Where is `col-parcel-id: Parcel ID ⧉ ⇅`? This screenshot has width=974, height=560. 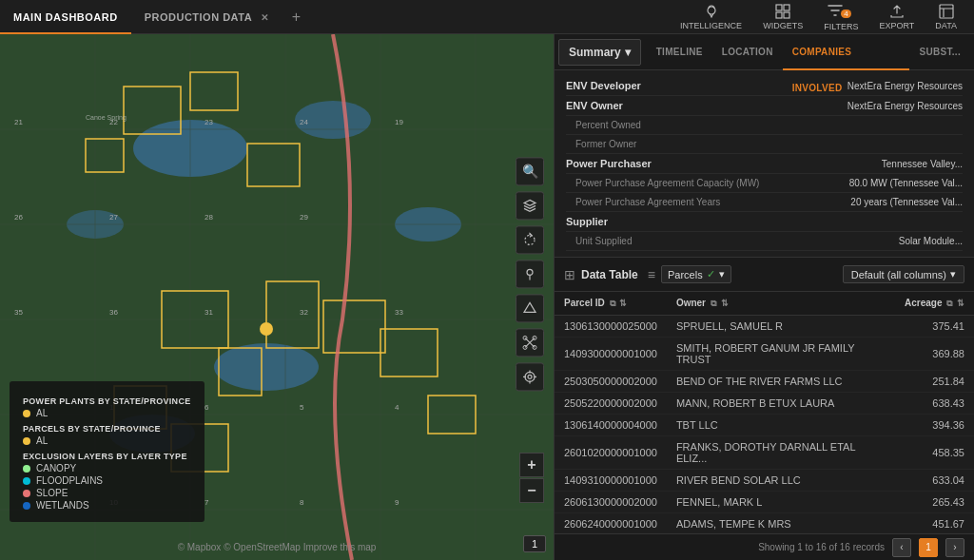 col-parcel-id: Parcel ID ⧉ ⇅ is located at coordinates (611, 304).